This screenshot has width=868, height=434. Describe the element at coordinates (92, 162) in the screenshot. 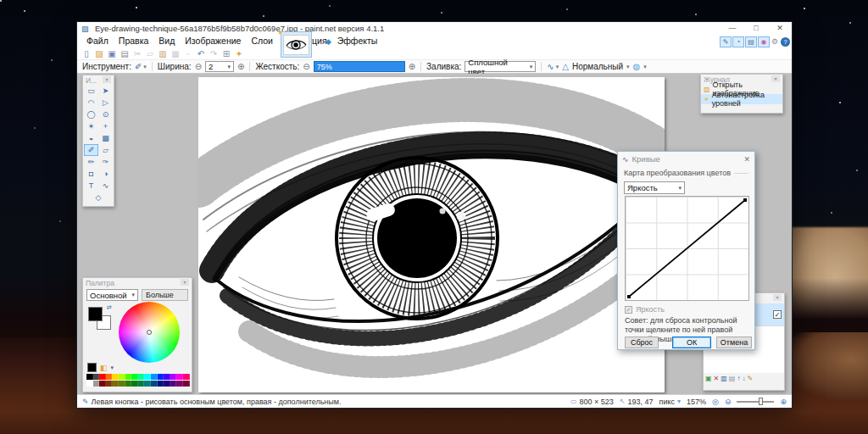

I see `pencil-tool: ✏` at that location.